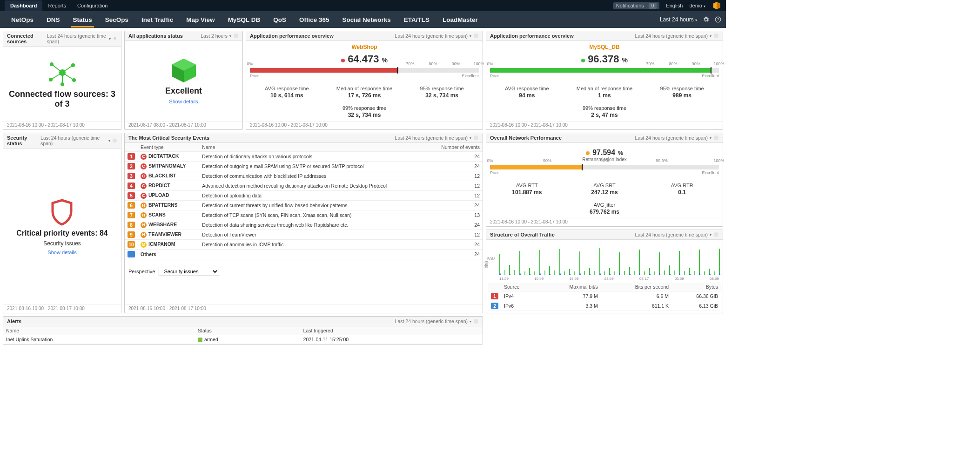 This screenshot has height=460, width=980. What do you see at coordinates (303, 167) in the screenshot?
I see `table-row: 2CSMTPANOMALYDetection of outgoing e-mai…` at bounding box center [303, 167].